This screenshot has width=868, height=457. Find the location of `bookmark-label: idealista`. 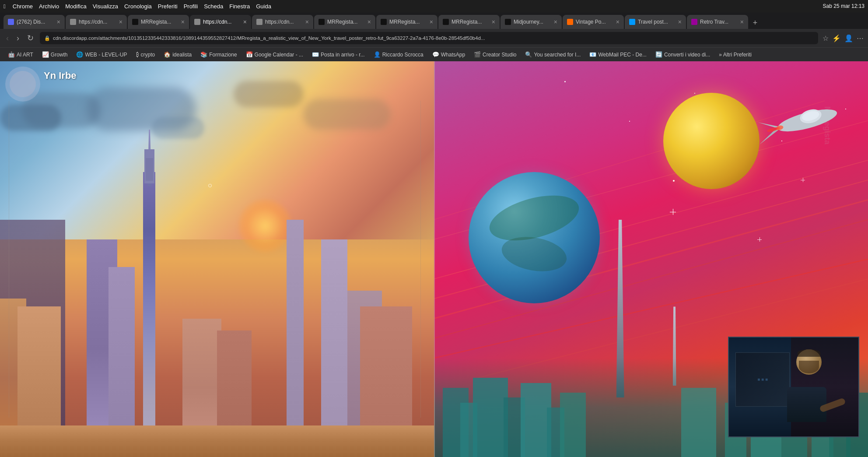

bookmark-label: idealista is located at coordinates (182, 55).